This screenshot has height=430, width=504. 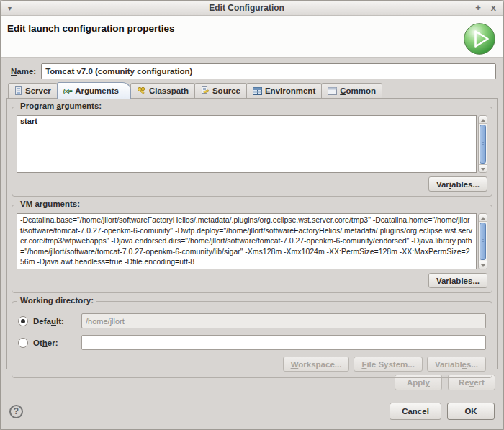 I want to click on tab-server: Server, so click(x=33, y=91).